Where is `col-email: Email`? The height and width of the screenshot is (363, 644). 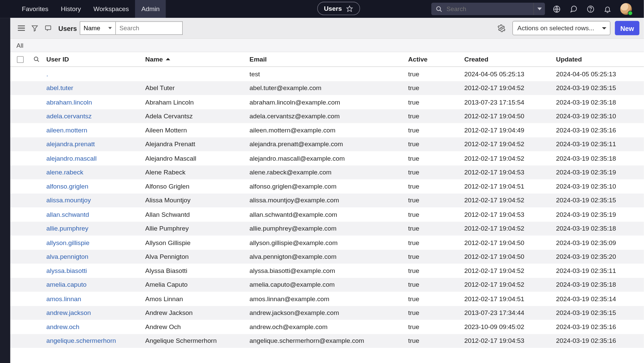 col-email: Email is located at coordinates (329, 59).